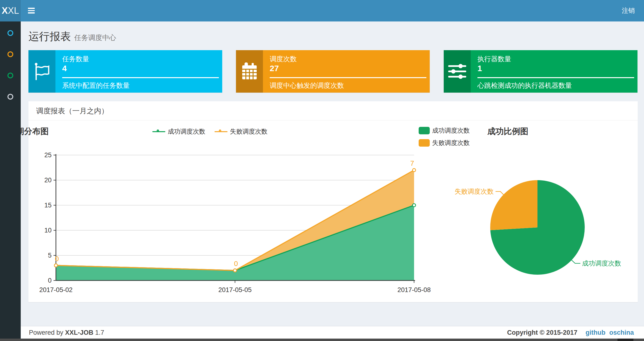 This screenshot has height=341, width=644. What do you see at coordinates (13, 11) in the screenshot?
I see `logo-light: XL` at bounding box center [13, 11].